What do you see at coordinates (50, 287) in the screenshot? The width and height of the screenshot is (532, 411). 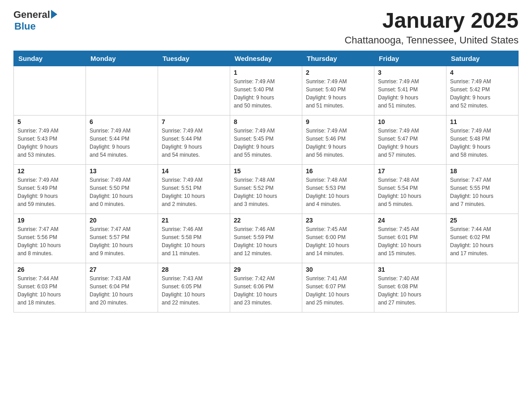 I see `calendar-day-cell: 26Sunrise: 7:44 AM Sunset: 6:03 PM Dayli…` at bounding box center [50, 287].